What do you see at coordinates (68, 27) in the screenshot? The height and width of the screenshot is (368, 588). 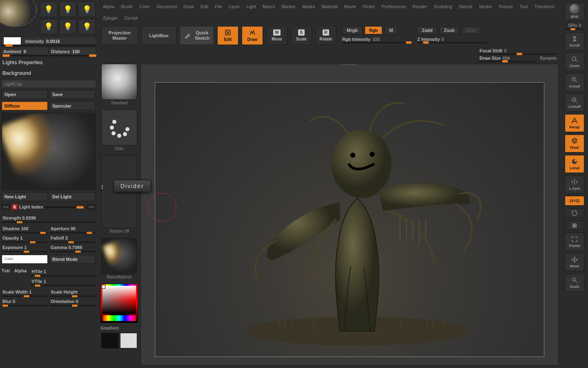 I see `light-slot-5: 💡` at bounding box center [68, 27].